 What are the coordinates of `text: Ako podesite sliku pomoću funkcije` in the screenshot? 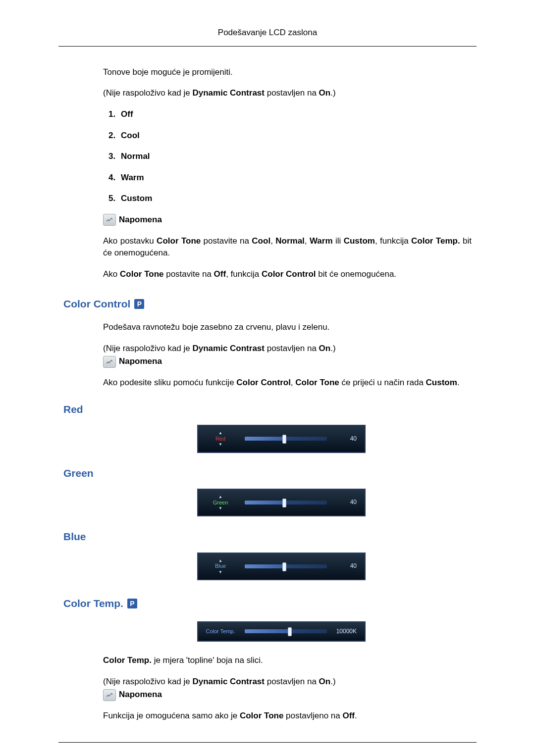 It's located at (169, 382).